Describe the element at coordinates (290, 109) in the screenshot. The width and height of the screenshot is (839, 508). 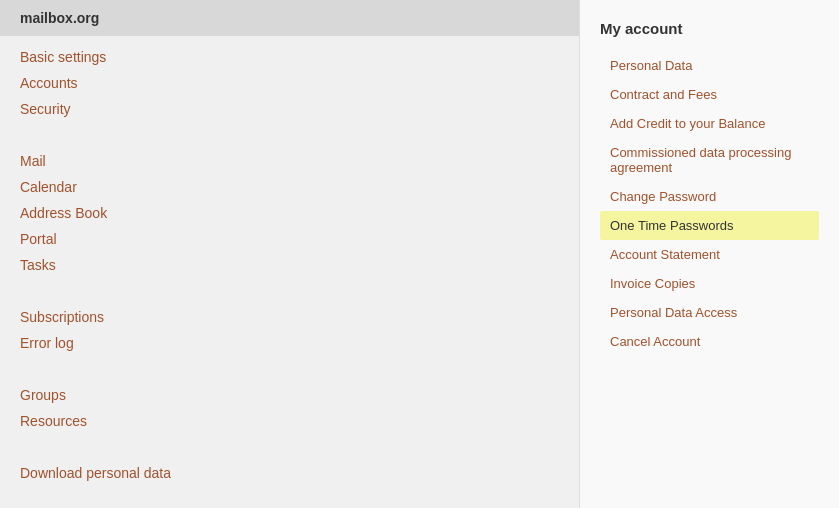
I see `sidebar-item-security: Security` at that location.